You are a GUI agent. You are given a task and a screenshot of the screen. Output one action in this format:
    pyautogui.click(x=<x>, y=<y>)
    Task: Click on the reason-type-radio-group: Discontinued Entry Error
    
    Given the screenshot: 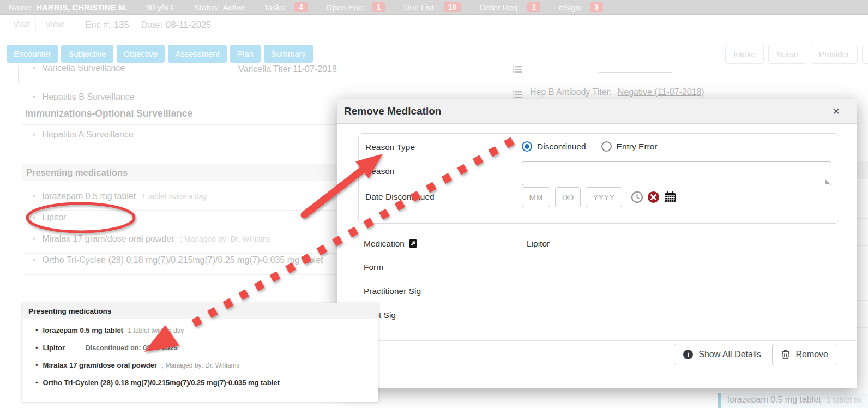 What is the action you would take?
    pyautogui.click(x=598, y=146)
    